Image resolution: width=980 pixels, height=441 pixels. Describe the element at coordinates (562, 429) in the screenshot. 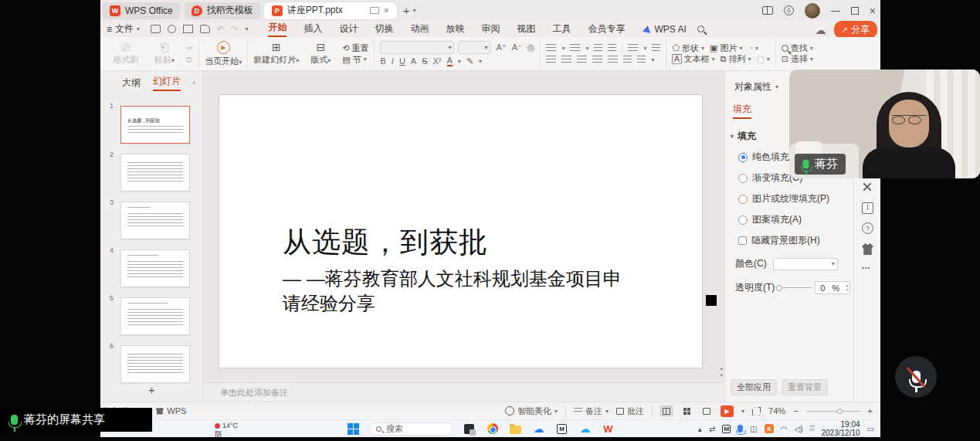

I see `m-app-button: M` at that location.